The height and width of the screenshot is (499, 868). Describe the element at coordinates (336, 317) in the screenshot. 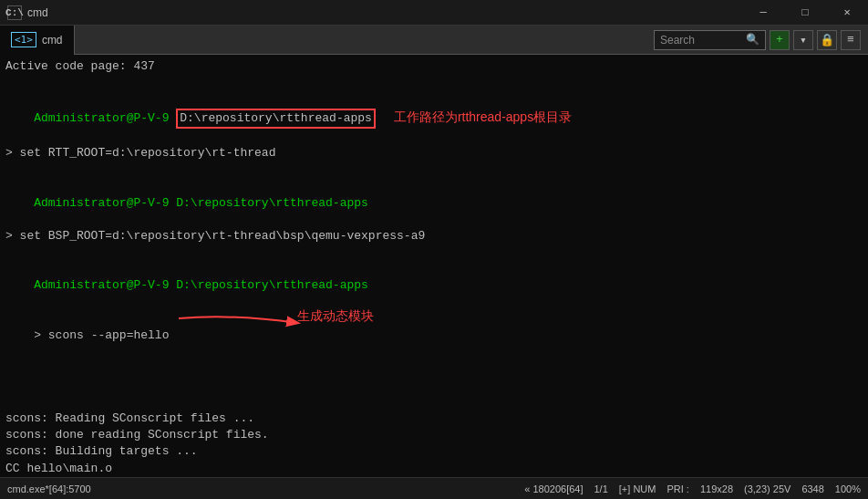

I see `annotation-2: 生成动态模块` at that location.